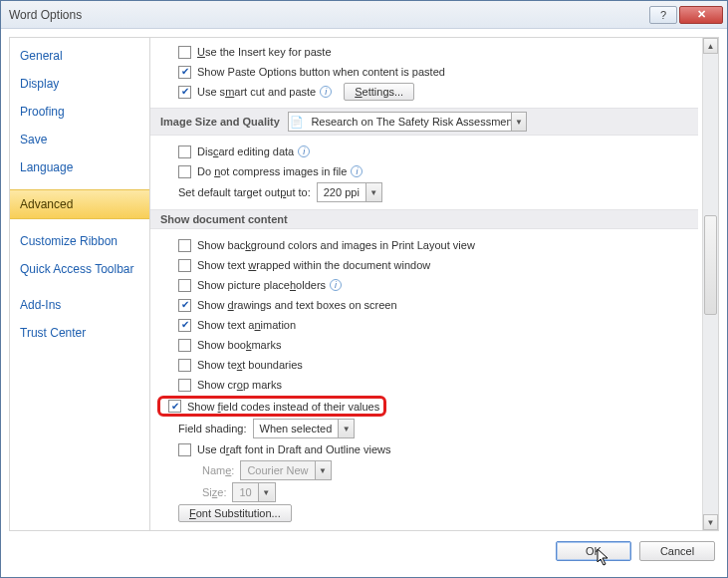  I want to click on insert-key-label: Use the Insert key for paste, so click(265, 52).